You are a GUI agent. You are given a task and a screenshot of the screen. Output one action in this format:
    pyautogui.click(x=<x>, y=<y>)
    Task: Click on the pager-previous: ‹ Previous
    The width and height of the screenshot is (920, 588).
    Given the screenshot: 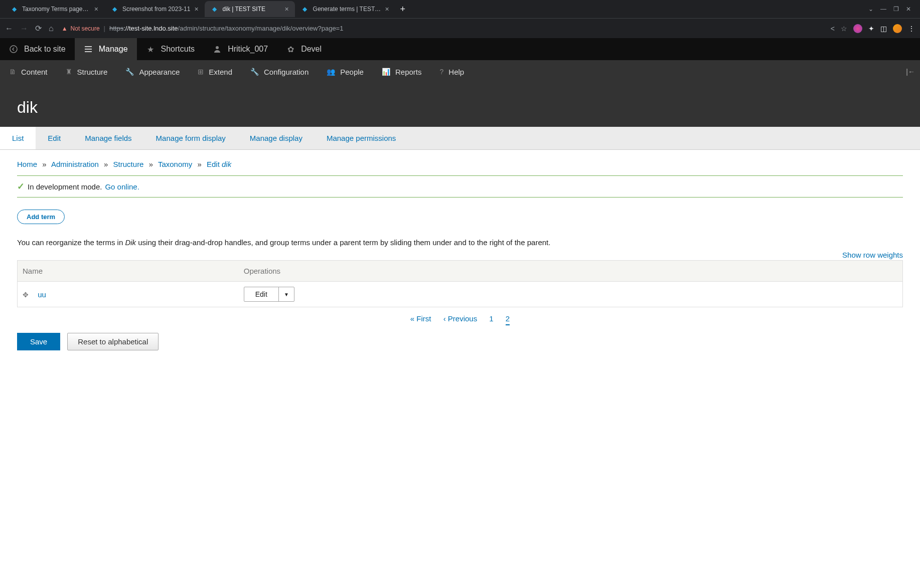 What is the action you would take?
    pyautogui.click(x=461, y=319)
    